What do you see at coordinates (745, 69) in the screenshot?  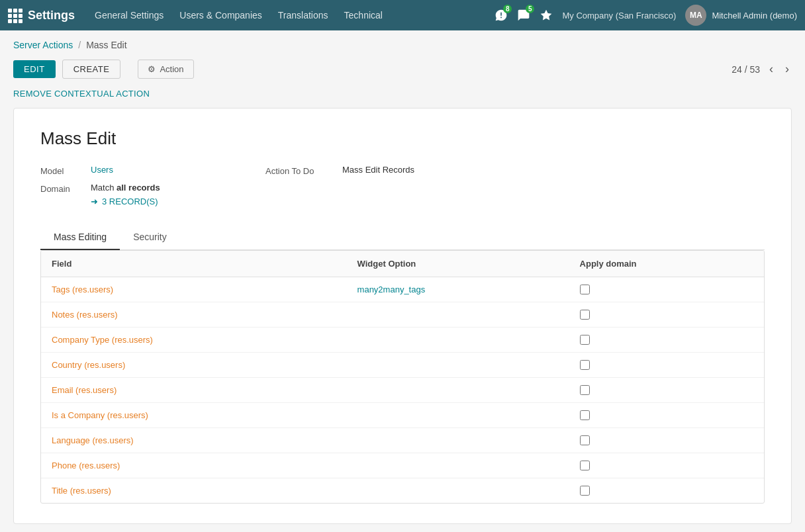 I see `pagination-text: 24 / 53` at bounding box center [745, 69].